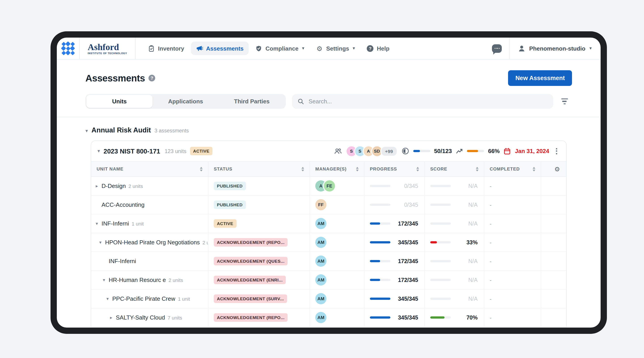  Describe the element at coordinates (329, 261) in the screenshot. I see `table-row: INF-InferniACKNOWLEDGEMENT (QUES...AM172…` at that location.